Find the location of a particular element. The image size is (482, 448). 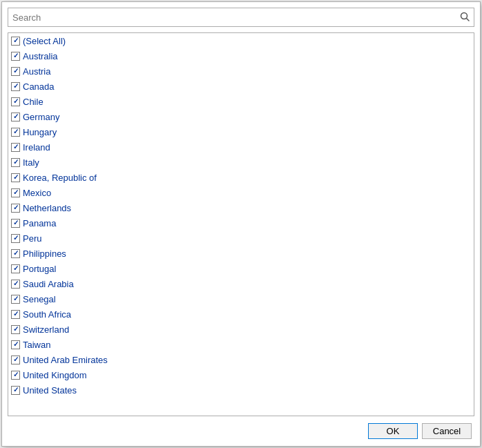

search-input is located at coordinates (236, 18).